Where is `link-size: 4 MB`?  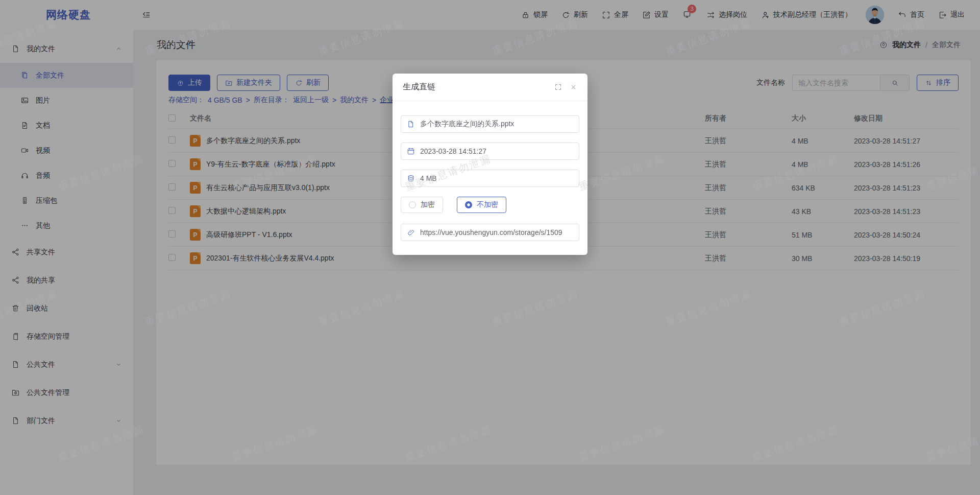 link-size: 4 MB is located at coordinates (429, 178).